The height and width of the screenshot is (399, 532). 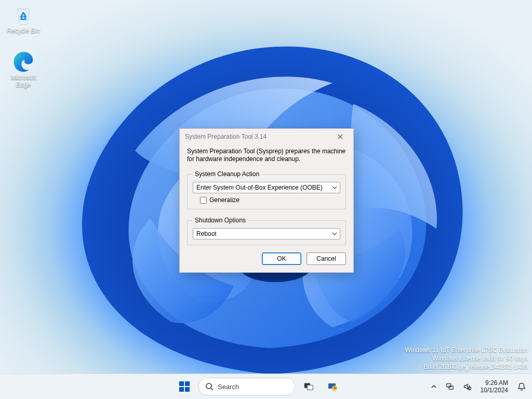 What do you see at coordinates (340, 137) in the screenshot?
I see `close-button` at bounding box center [340, 137].